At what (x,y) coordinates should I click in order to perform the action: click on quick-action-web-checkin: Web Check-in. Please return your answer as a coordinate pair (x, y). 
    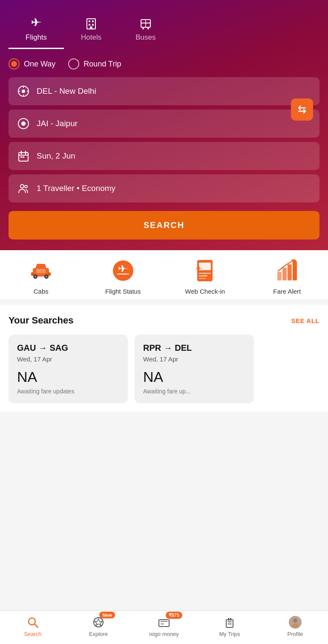
    Looking at the image, I should click on (205, 277).